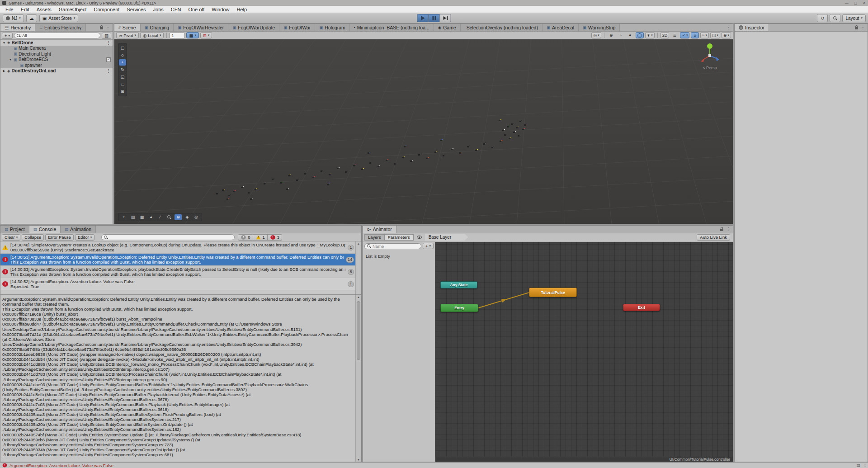 The width and height of the screenshot is (868, 468). Describe the element at coordinates (393, 246) in the screenshot. I see `parameter-search-input: Name` at that location.